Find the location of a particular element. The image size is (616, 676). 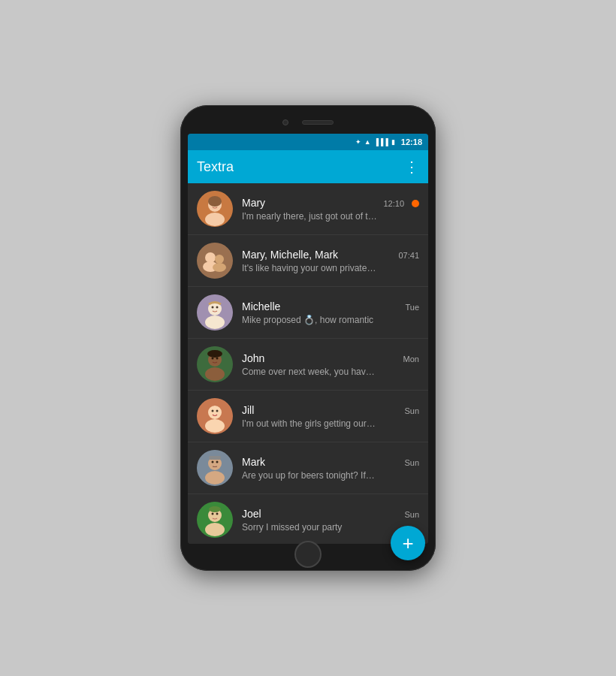

message-time-joel: Sun is located at coordinates (412, 515).